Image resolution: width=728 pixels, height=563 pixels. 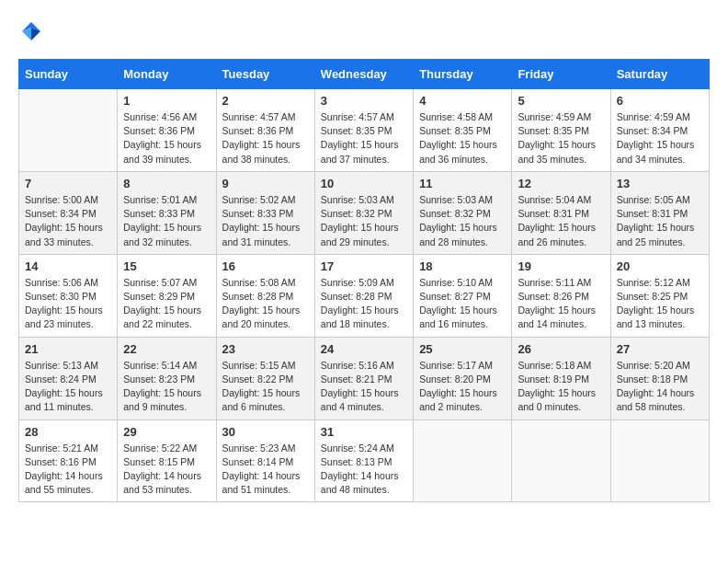 I want to click on calendar-cell: 16Sunrise: 5:08 AM Sunset: 8:28 PM Dayli…, so click(x=265, y=295).